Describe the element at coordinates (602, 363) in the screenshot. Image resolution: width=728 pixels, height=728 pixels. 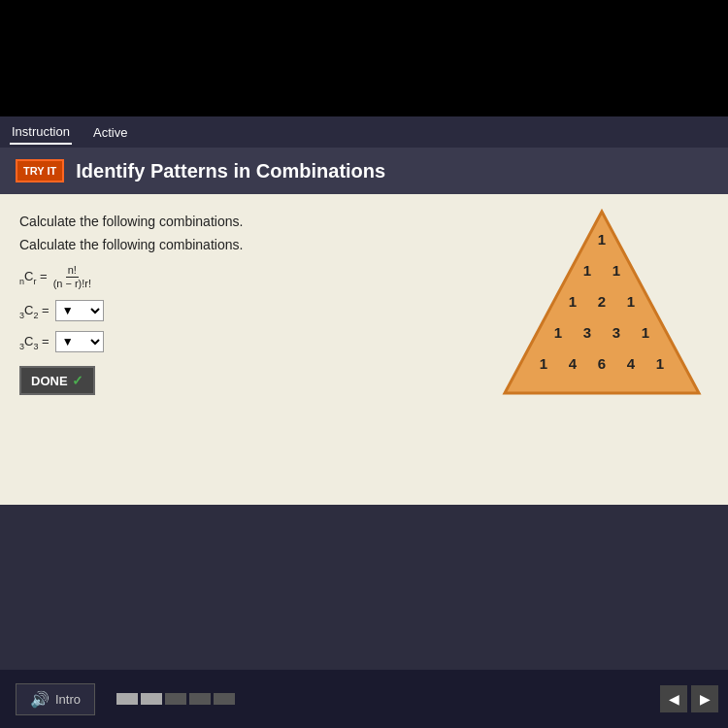
I see `pascal-row-4: 1 4 6 4 1` at that location.